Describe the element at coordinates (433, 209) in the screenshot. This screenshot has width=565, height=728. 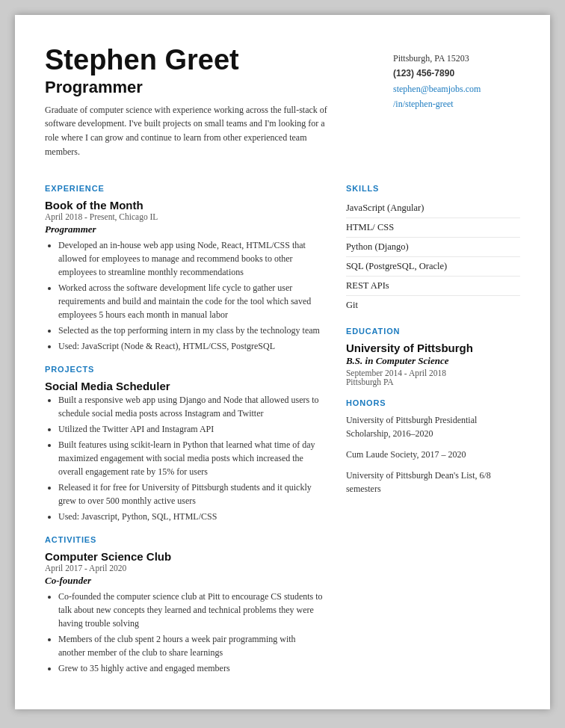
I see `skill-item: JavaScript (Angular)` at that location.